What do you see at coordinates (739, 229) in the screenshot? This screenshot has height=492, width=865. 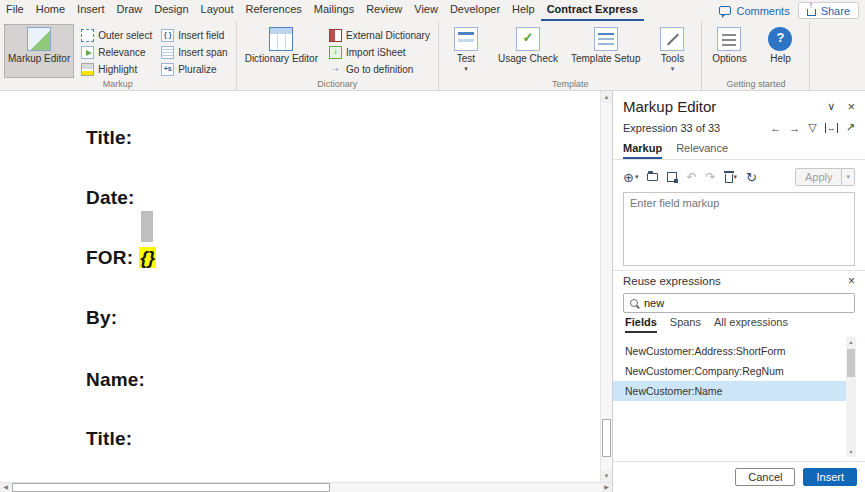 I see `field-markup-input` at bounding box center [739, 229].